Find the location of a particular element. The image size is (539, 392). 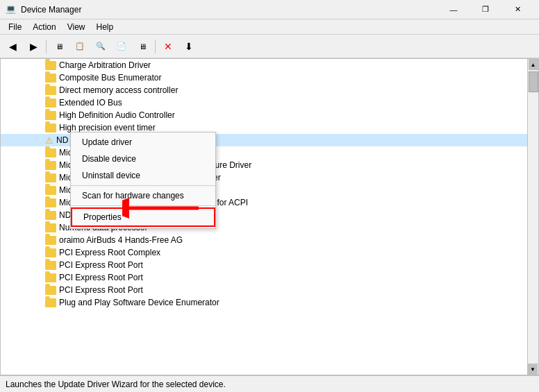

device-item-label: Composite Bus Enumerator is located at coordinates (110, 78).